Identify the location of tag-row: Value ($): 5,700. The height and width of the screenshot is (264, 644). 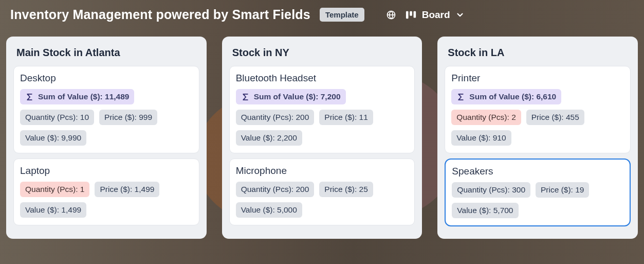
(538, 210).